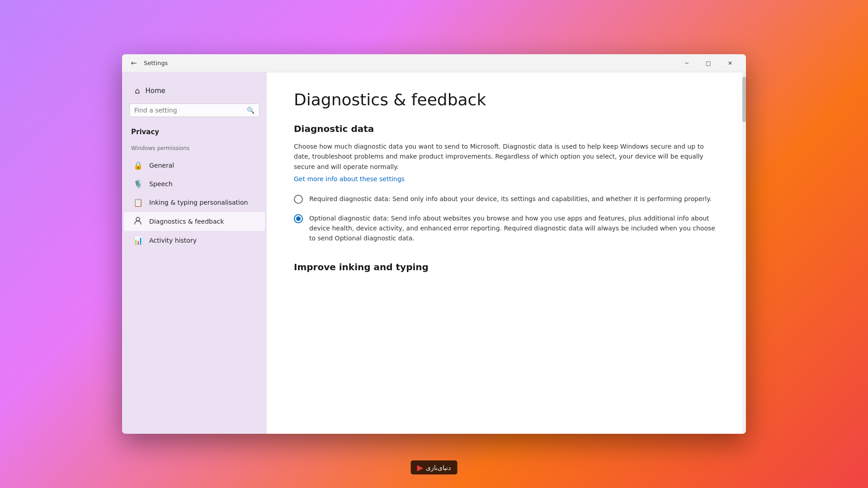  I want to click on maximize-button: □, so click(708, 63).